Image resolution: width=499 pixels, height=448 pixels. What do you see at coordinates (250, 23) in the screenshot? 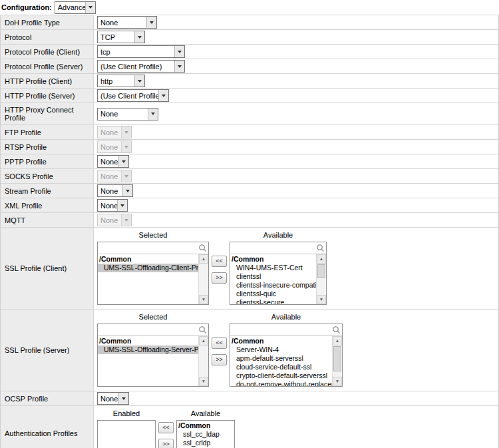
I see `row-doh-profile-type: DoH Profile Type None` at bounding box center [250, 23].